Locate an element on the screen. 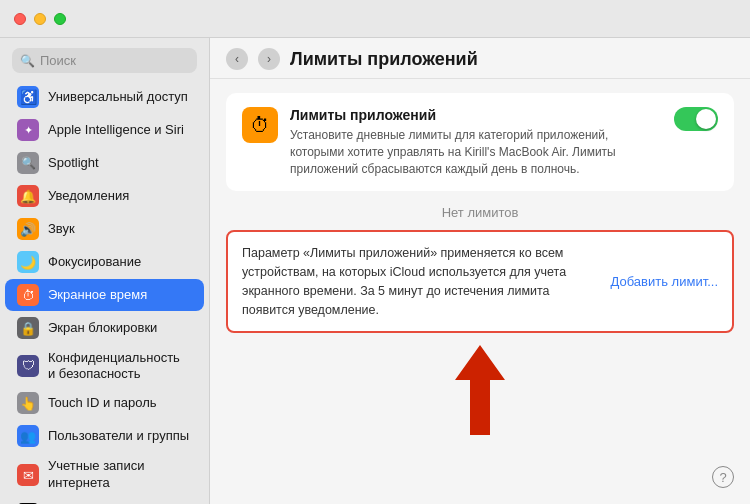 The image size is (750, 504). focus-icon: 🌙 is located at coordinates (28, 262).